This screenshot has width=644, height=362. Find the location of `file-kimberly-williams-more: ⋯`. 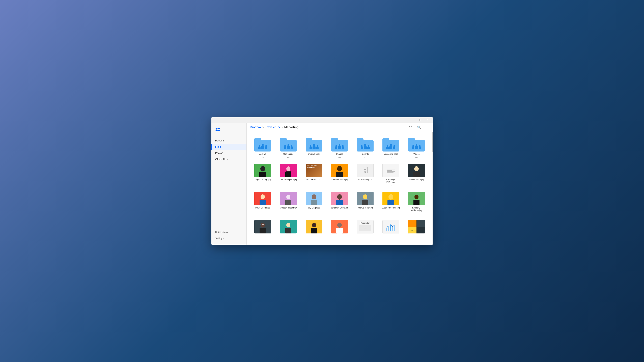

file-kimberly-williams-more: ⋯ is located at coordinates (416, 214).